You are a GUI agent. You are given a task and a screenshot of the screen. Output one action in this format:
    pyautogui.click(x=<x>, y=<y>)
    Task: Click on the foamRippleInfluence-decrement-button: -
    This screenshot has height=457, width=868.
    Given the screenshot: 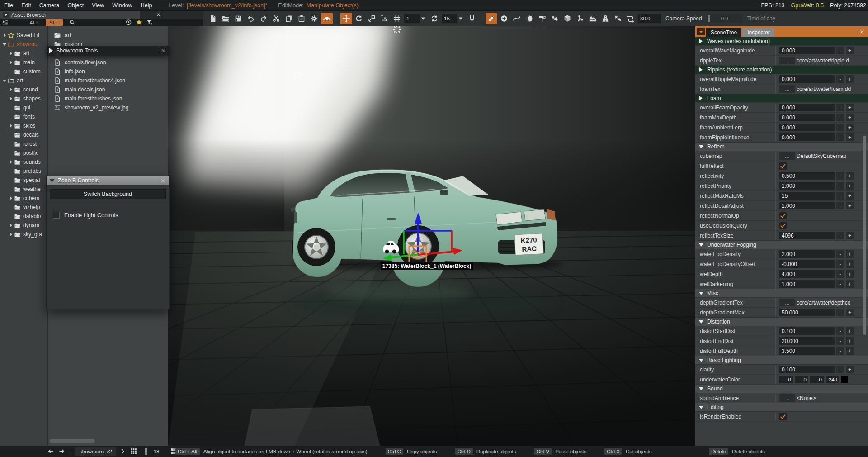 What is the action you would take?
    pyautogui.click(x=840, y=138)
    